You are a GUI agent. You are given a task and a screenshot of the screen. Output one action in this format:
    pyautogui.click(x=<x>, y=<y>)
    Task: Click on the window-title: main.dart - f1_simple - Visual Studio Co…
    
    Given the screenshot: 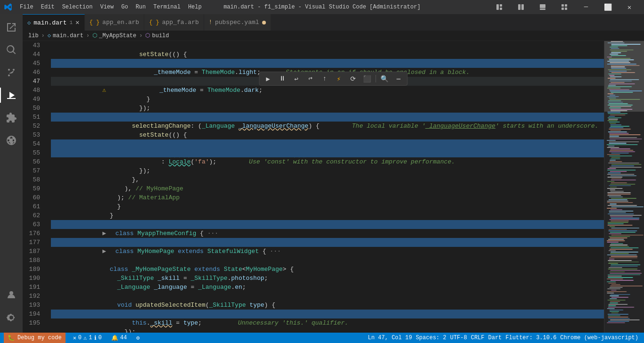 What is the action you would take?
    pyautogui.click(x=322, y=7)
    